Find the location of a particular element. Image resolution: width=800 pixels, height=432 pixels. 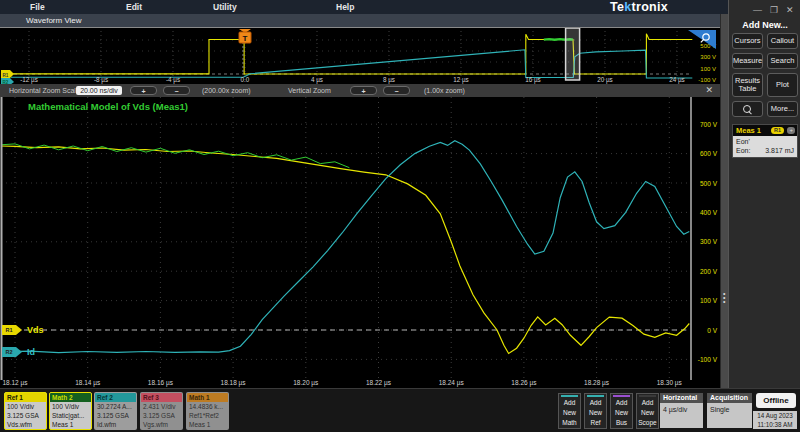

button-callout: Callout is located at coordinates (782, 41).